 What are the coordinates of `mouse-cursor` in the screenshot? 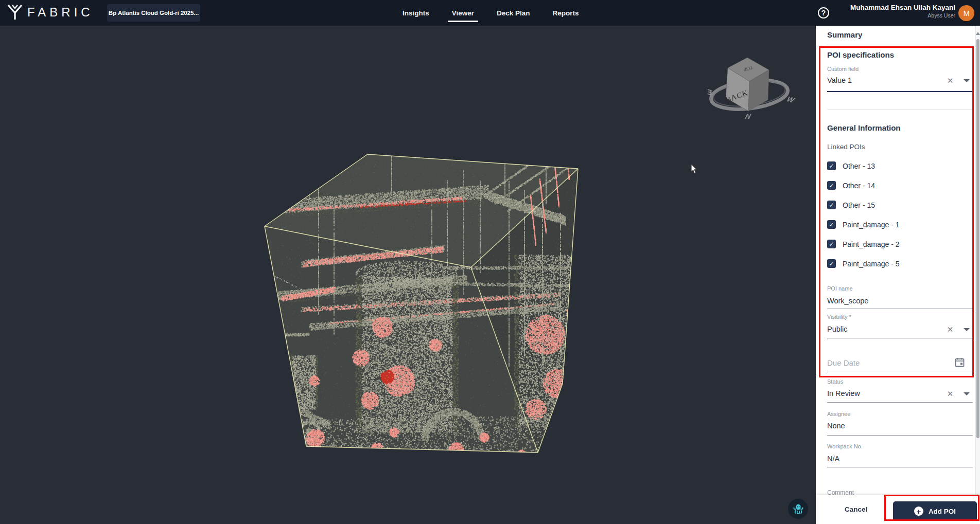 It's located at (694, 169).